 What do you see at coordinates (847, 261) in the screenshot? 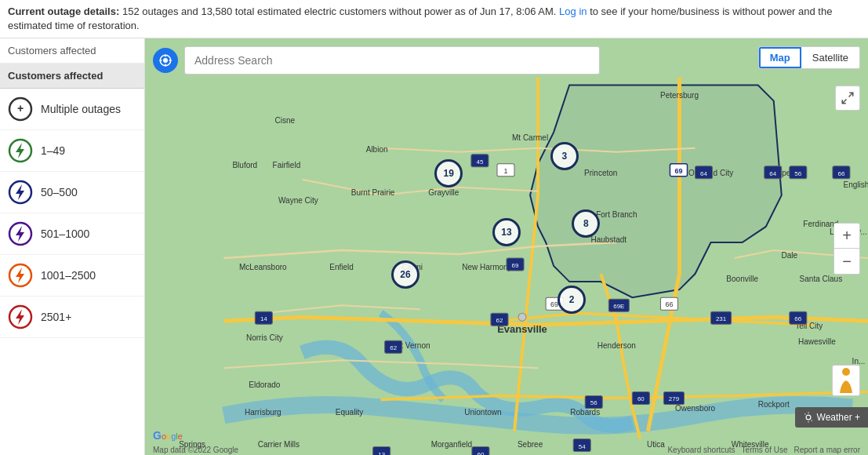
I see `zoom-out-button: −` at bounding box center [847, 261].